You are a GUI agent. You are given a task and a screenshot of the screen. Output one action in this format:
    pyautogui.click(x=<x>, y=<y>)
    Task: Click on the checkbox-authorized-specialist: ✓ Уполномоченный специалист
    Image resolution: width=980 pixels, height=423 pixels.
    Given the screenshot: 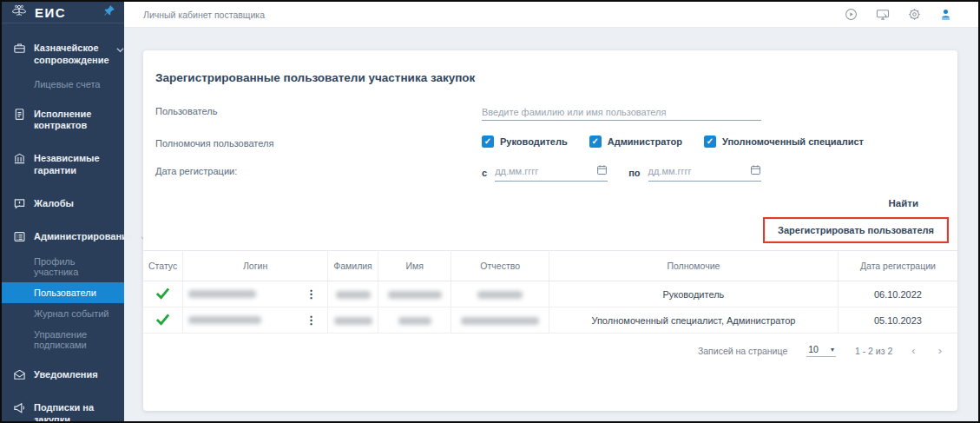 What is the action you would take?
    pyautogui.click(x=784, y=142)
    